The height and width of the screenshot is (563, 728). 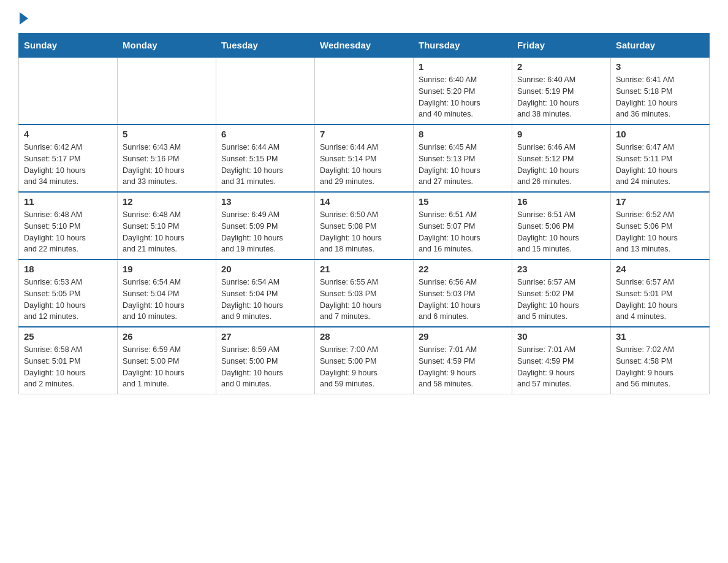 I want to click on calendar-cell: 19Sunrise: 6:54 AM Sunset: 5:04 PM Dayli…, so click(x=167, y=293).